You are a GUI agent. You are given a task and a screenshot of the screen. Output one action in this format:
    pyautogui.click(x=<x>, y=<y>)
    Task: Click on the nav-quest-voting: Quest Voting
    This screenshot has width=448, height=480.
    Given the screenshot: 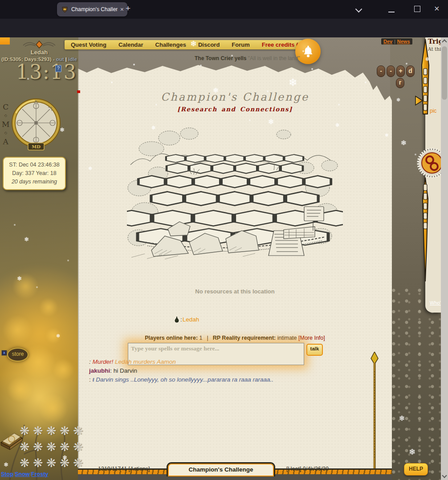 What is the action you would take?
    pyautogui.click(x=89, y=45)
    